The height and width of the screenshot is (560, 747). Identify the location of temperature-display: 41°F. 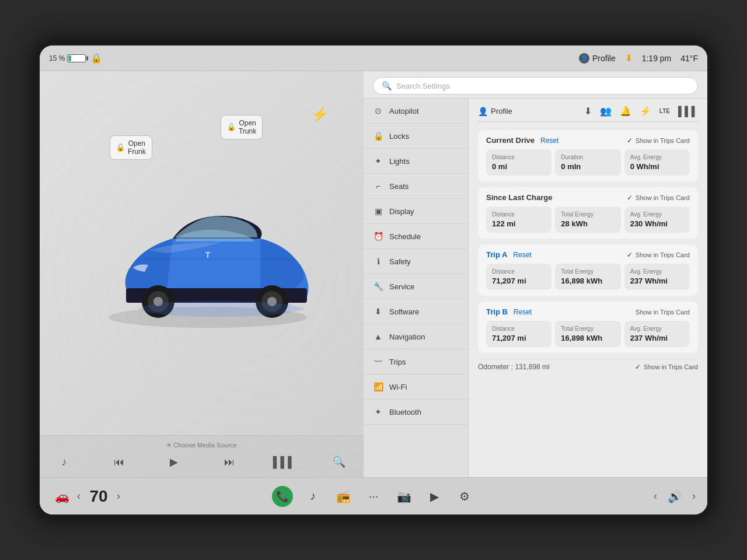
(689, 58).